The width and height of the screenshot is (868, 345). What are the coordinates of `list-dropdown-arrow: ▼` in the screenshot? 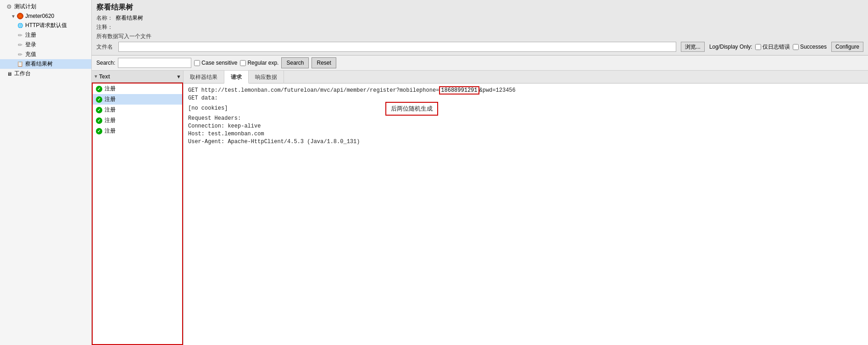 It's located at (179, 77).